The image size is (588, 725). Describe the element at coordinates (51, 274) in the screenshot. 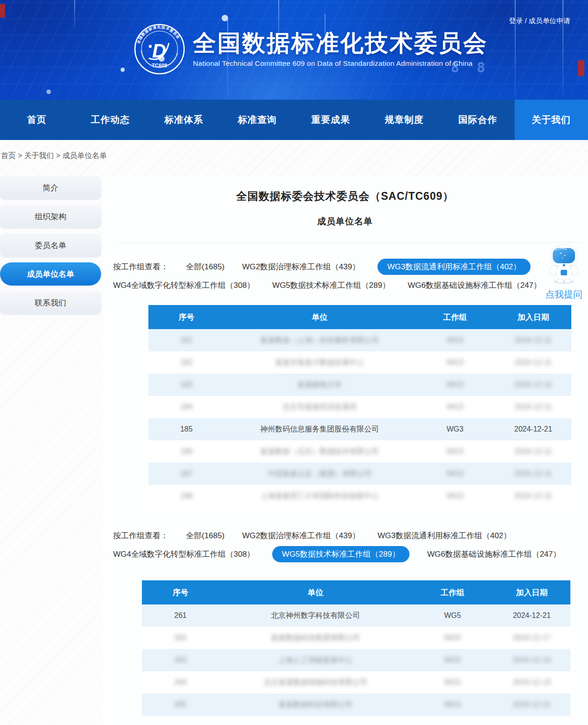

I see `sidebar-item: 成员单位名单` at that location.